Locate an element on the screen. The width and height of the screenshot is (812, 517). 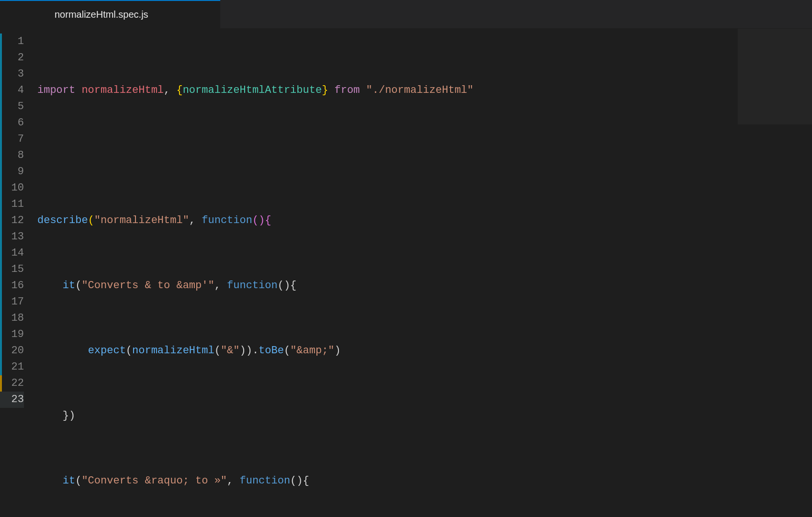
minimap-slider is located at coordinates (775, 77).